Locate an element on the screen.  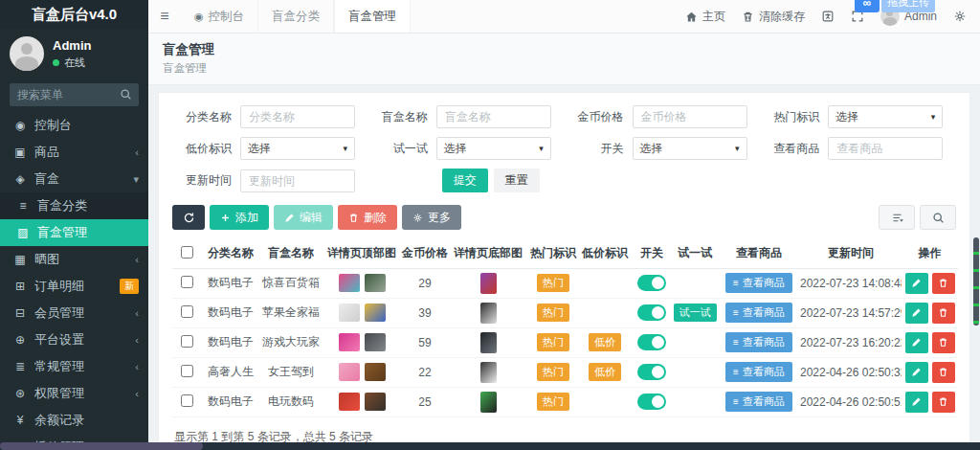
horizontal-scrollbar-thumb is located at coordinates (101, 446).